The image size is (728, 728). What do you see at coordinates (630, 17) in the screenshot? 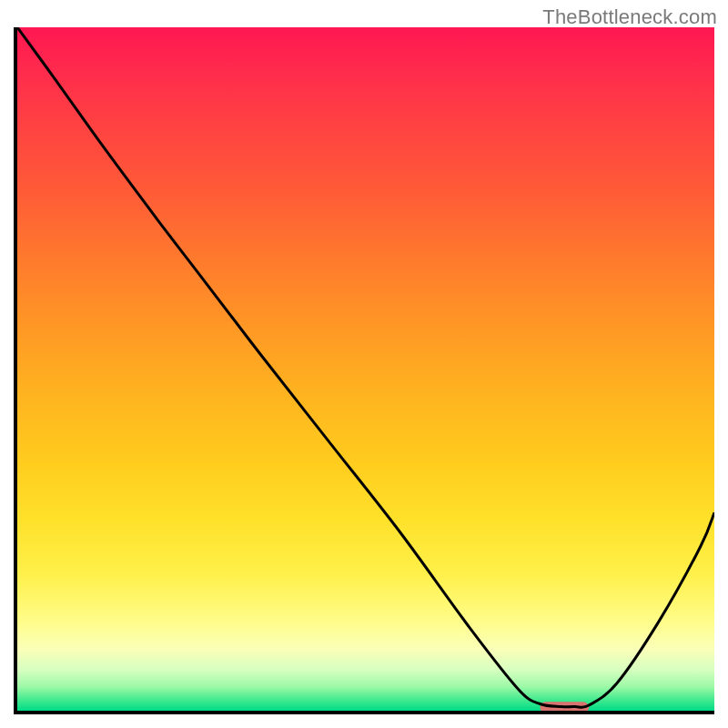
I see `watermark-text: TheBottleneck.com` at bounding box center [630, 17].